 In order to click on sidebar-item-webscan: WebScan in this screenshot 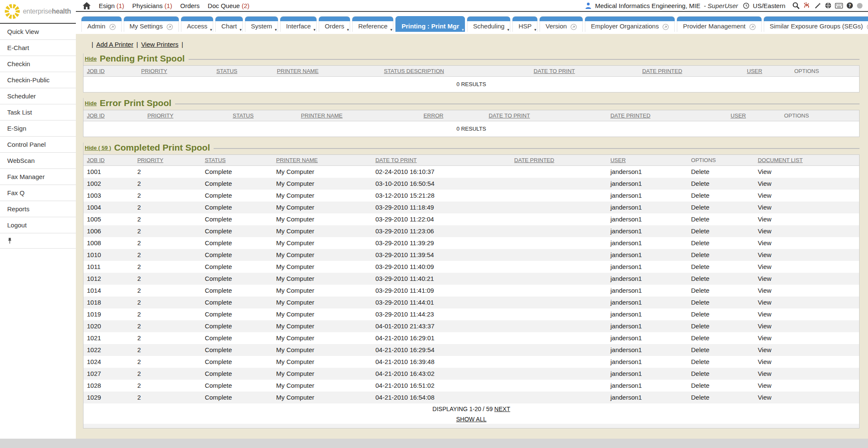, I will do `click(38, 161)`.